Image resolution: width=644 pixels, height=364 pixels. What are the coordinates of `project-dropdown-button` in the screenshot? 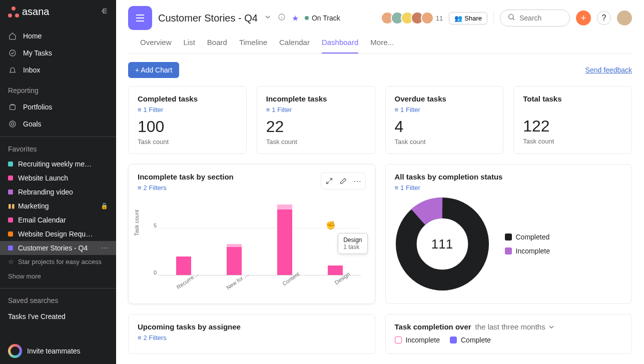 It's located at (268, 18).